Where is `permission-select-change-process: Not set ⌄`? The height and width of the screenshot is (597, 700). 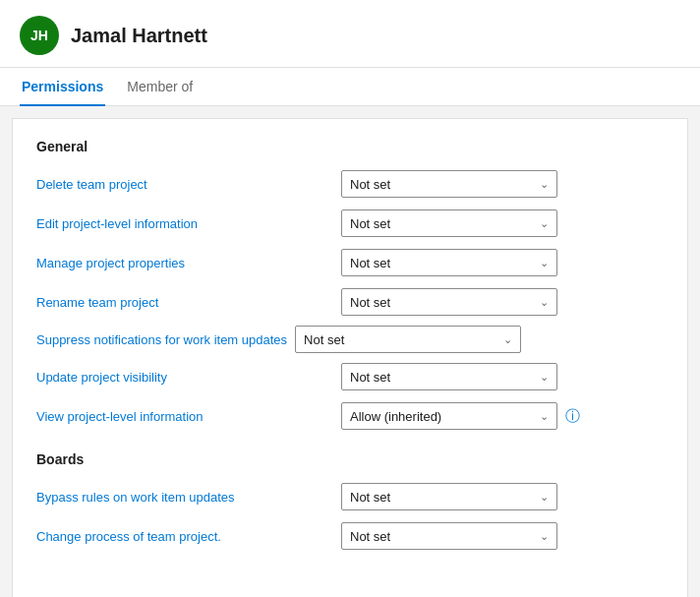 permission-select-change-process: Not set ⌄ is located at coordinates (449, 536).